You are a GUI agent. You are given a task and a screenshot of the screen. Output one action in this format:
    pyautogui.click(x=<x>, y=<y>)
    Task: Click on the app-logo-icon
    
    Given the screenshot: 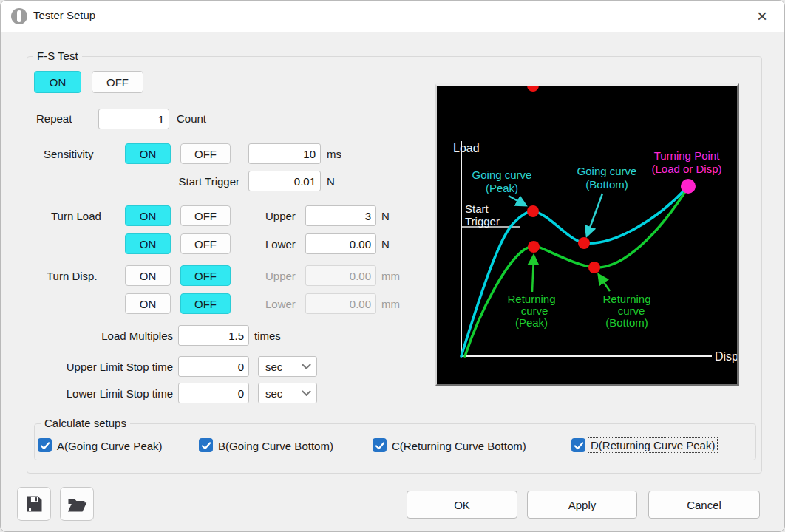 What is the action you would take?
    pyautogui.click(x=19, y=16)
    